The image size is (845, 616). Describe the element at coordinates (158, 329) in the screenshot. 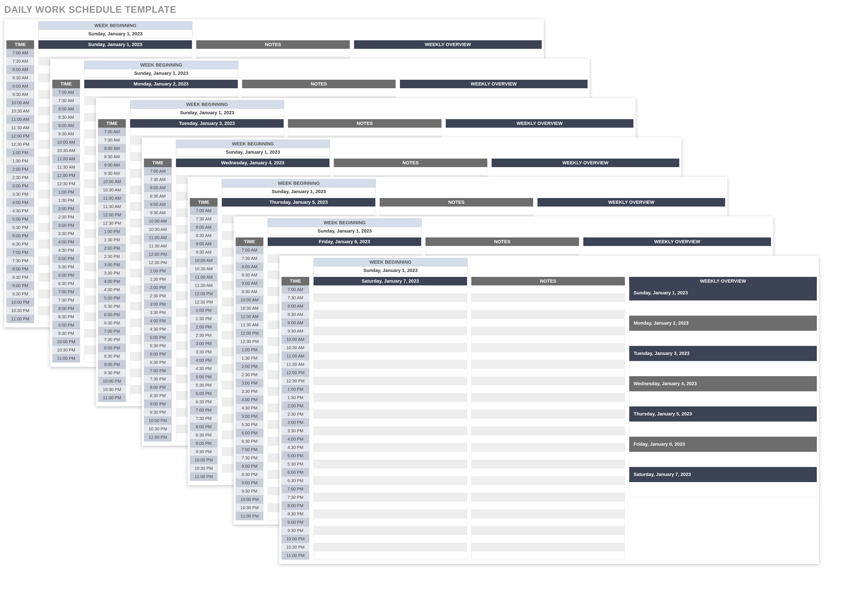

I see `time-slot: 4:30 PM` at that location.